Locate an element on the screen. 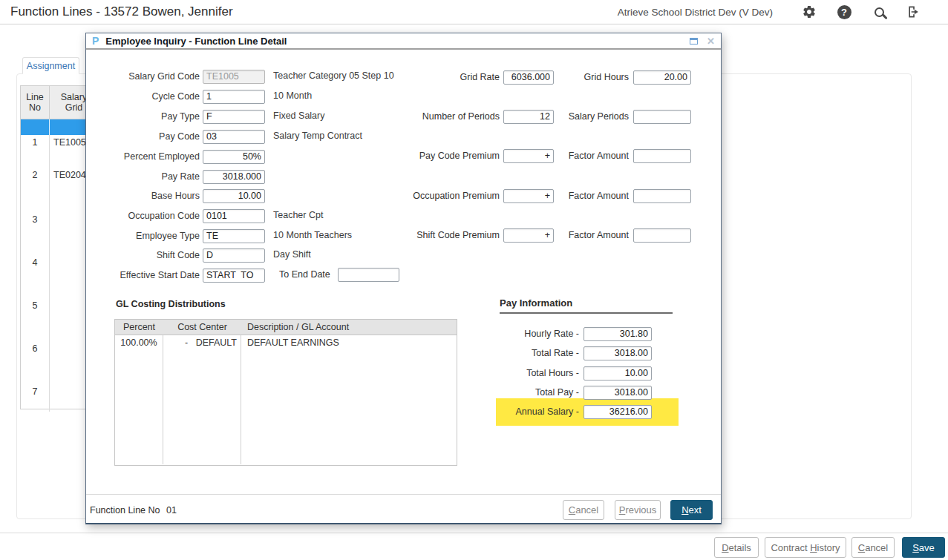 The image size is (948, 560). gl-costing-table: Percent Cost Center Description / GL Acc… is located at coordinates (286, 392).